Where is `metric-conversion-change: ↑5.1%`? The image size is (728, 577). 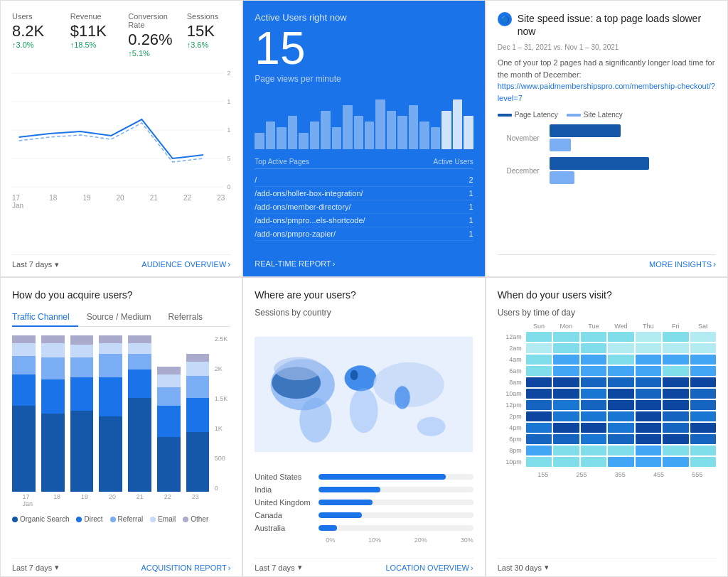
metric-conversion-change: ↑5.1% is located at coordinates (150, 53).